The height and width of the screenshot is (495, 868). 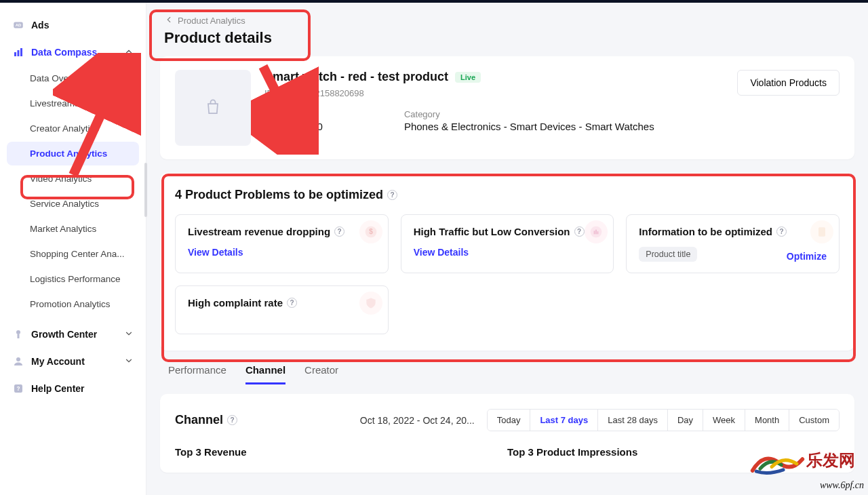 What do you see at coordinates (788, 83) in the screenshot?
I see `violation-products-button: Violation Products` at bounding box center [788, 83].